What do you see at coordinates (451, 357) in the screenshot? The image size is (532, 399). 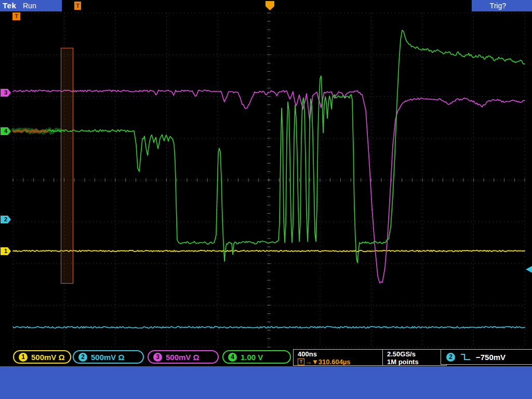 I see `trigger-source-badge: 2` at bounding box center [451, 357].